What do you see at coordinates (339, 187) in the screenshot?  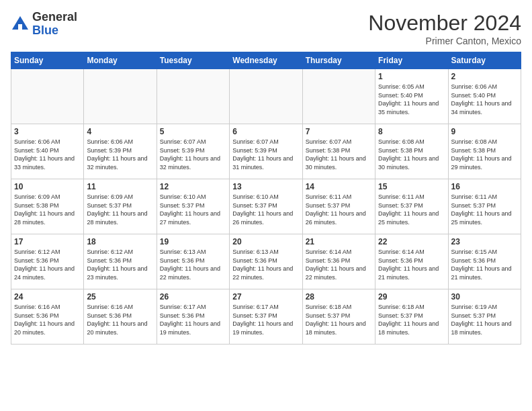 I see `day-number: 14` at bounding box center [339, 187].